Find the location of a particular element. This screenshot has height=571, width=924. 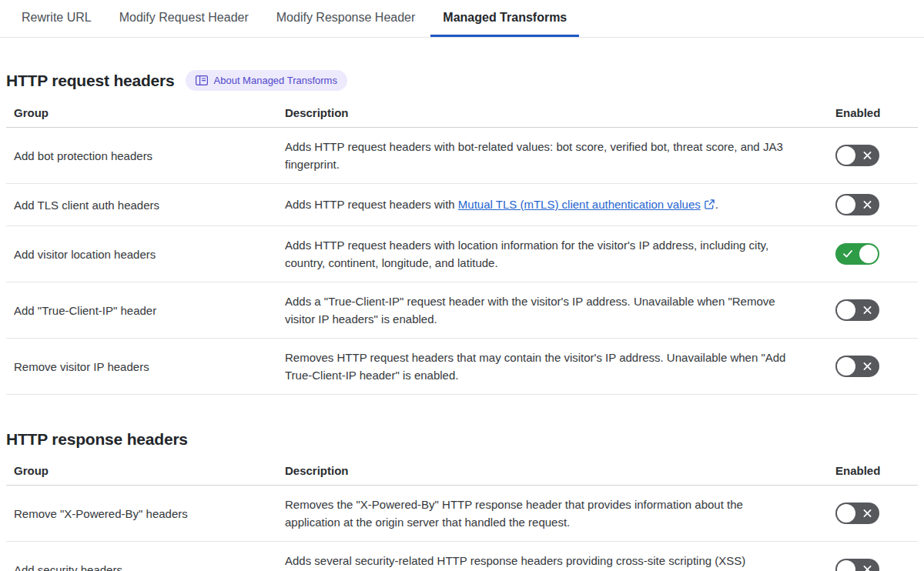

row-description: Removes HTTP request headers that may co… is located at coordinates (553, 366).